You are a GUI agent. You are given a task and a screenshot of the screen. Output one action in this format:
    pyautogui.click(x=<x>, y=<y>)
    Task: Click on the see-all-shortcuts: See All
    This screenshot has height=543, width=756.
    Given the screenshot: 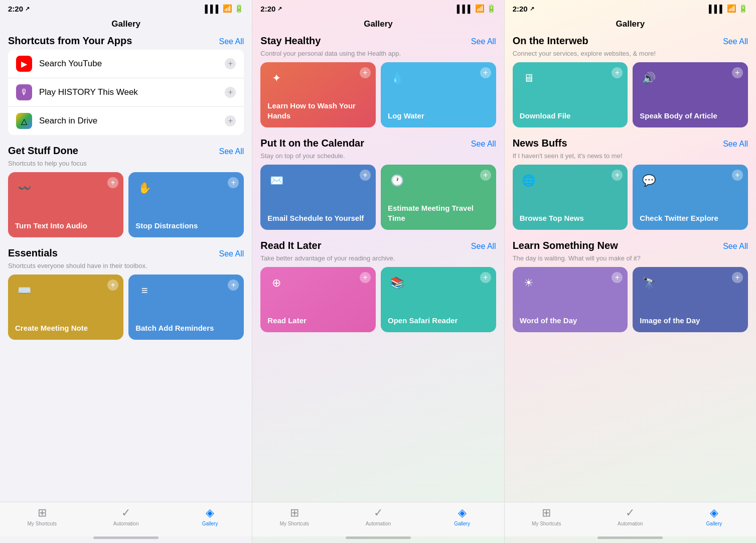 What is the action you would take?
    pyautogui.click(x=232, y=42)
    